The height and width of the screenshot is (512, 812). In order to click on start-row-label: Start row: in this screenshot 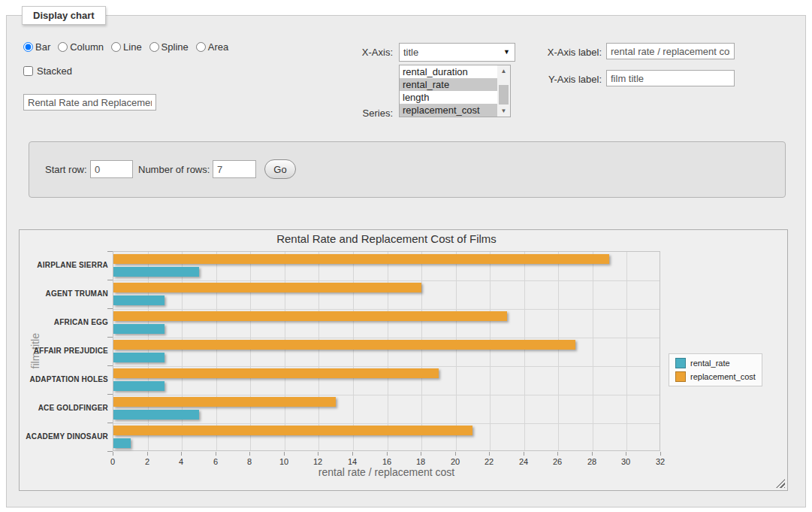, I will do `click(66, 170)`.